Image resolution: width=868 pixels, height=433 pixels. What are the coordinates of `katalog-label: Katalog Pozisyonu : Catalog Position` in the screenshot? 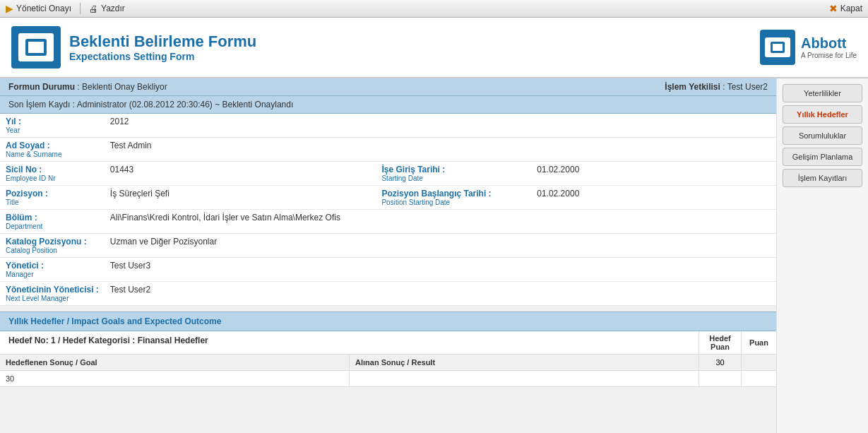 It's located at (52, 246).